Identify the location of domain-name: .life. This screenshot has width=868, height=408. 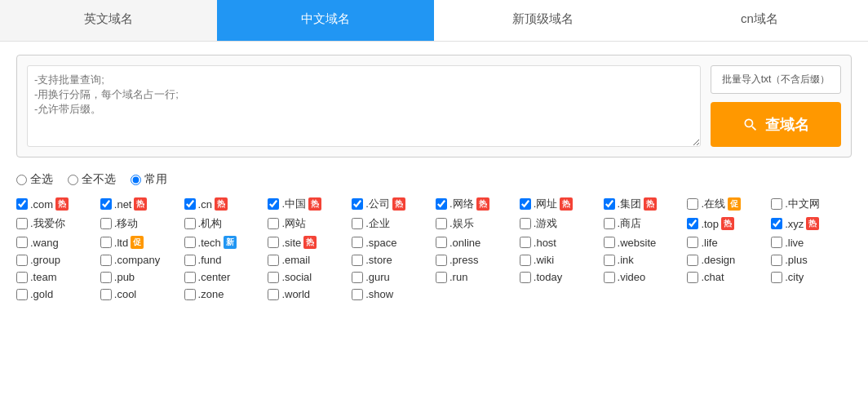
(709, 243).